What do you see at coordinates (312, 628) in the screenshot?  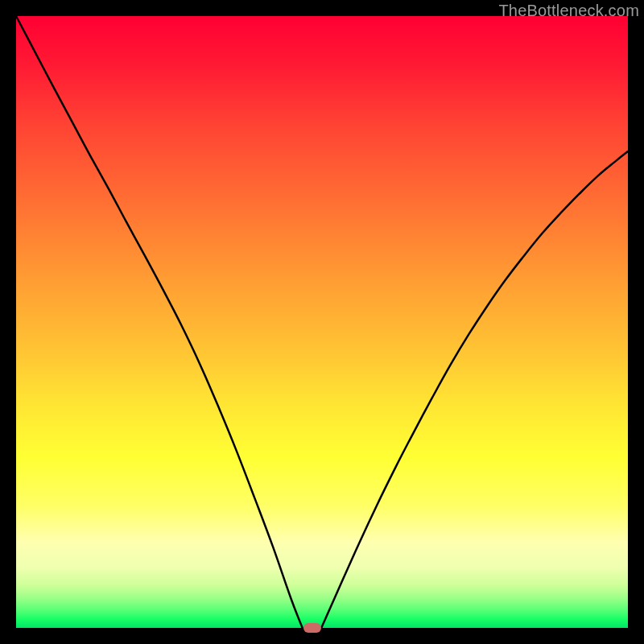 I see `bottleneck-marker` at bounding box center [312, 628].